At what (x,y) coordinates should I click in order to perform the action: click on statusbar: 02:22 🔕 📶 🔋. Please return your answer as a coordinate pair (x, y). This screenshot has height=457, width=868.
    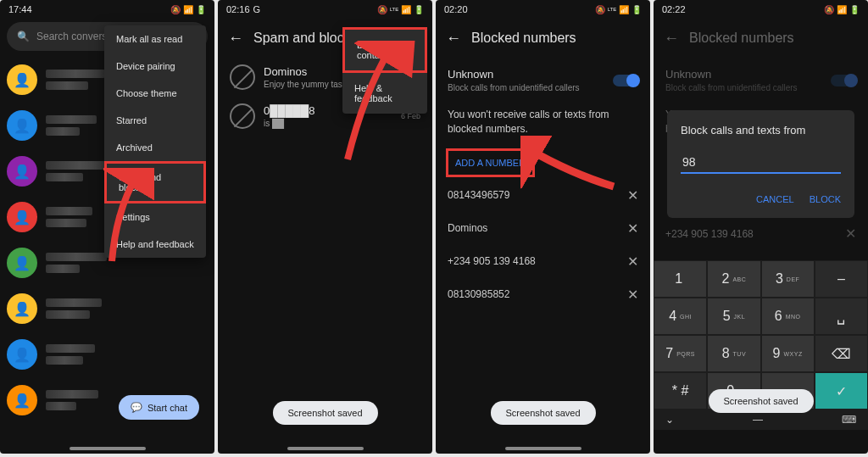
    Looking at the image, I should click on (761, 9).